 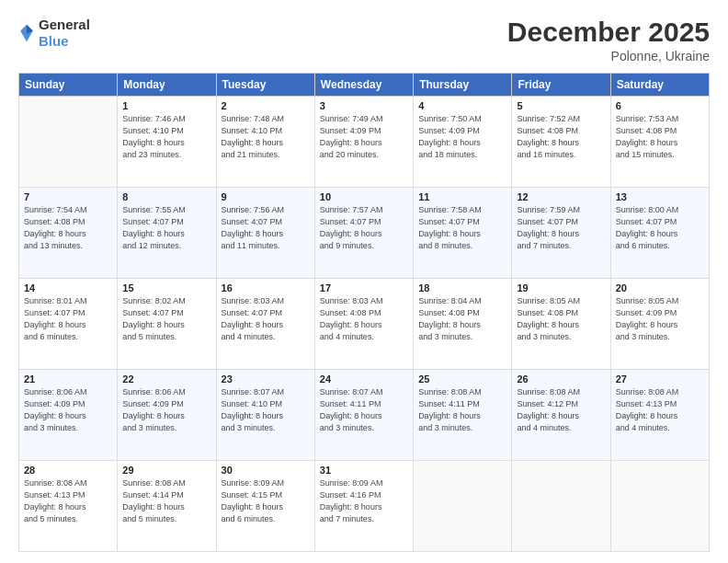 I want to click on day-number: 10, so click(x=364, y=197).